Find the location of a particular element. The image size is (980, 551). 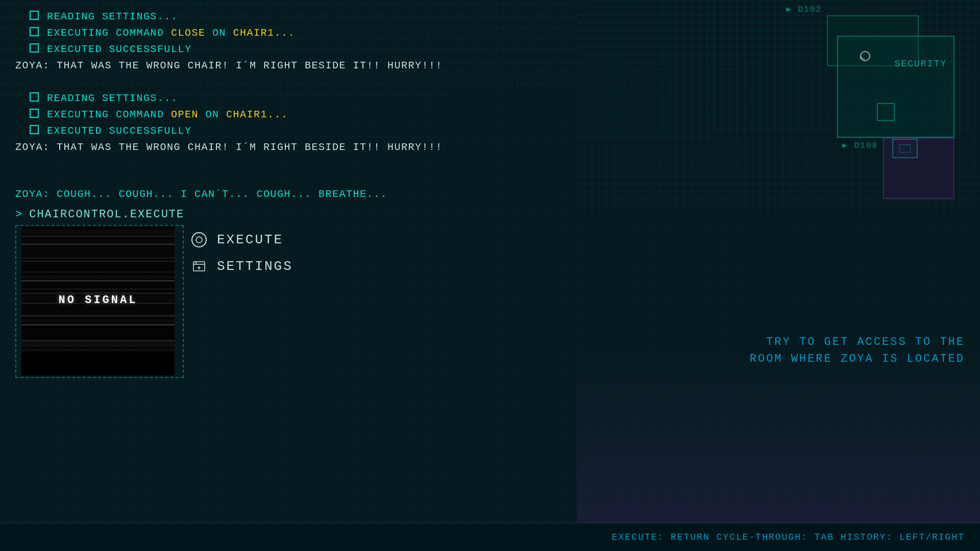

video-feed: NO SIGNAL is located at coordinates (98, 300).